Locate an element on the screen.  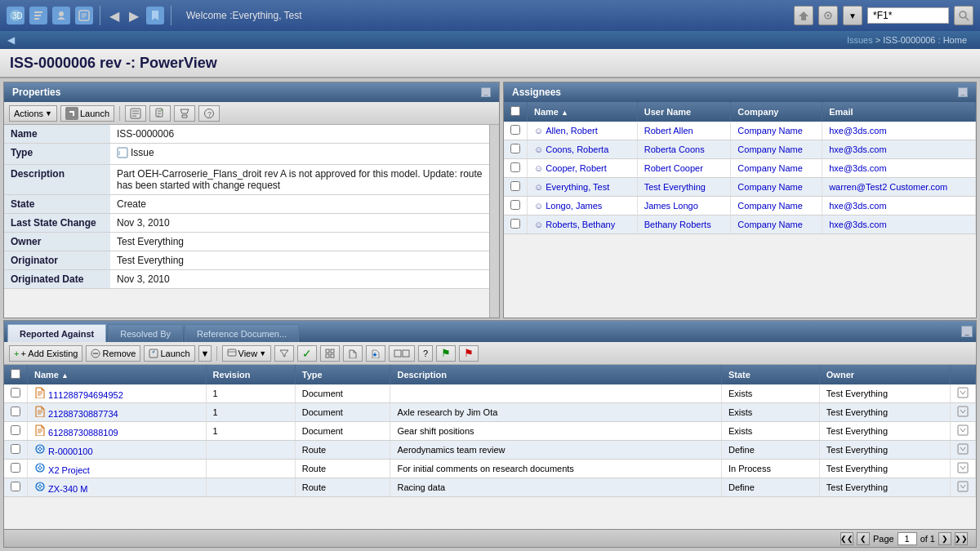
props-help-icon: ? is located at coordinates (209, 113).